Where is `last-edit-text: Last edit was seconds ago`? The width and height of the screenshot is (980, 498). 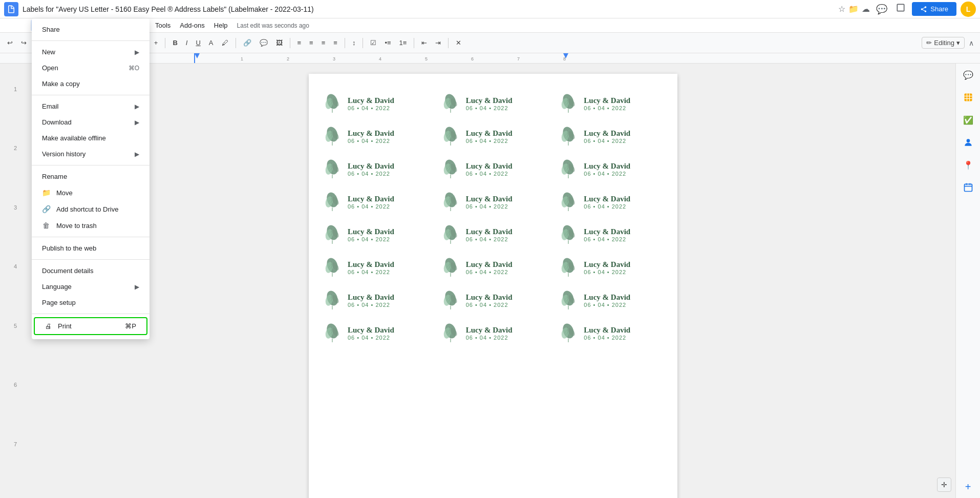
last-edit-text: Last edit was seconds ago is located at coordinates (273, 26).